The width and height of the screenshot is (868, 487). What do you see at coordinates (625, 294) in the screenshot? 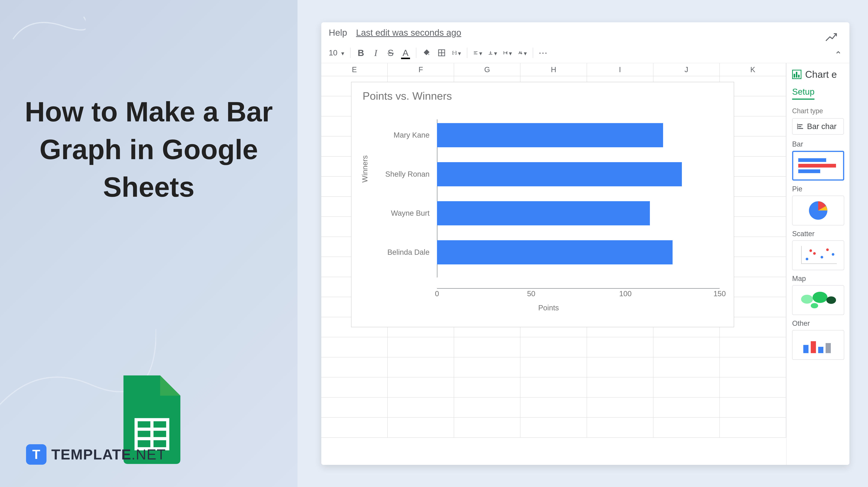
I see `x-tick: 100` at bounding box center [625, 294].